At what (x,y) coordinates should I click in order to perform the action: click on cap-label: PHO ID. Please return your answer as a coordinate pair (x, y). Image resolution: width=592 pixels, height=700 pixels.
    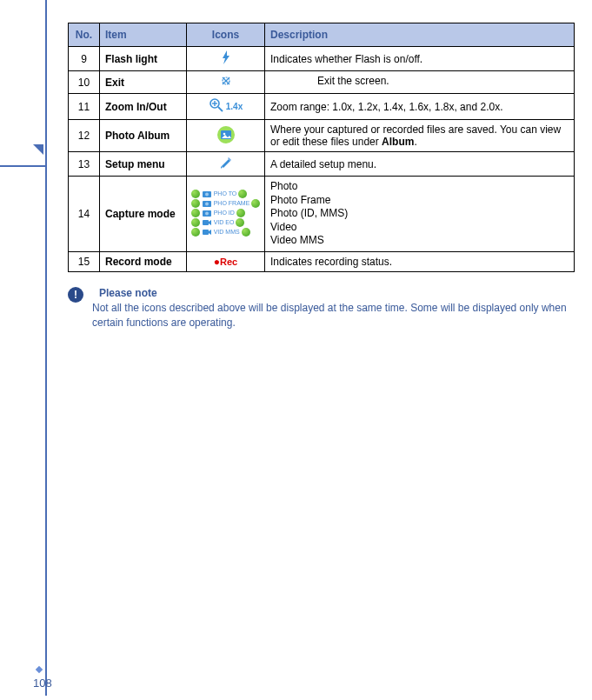
    Looking at the image, I should click on (224, 212).